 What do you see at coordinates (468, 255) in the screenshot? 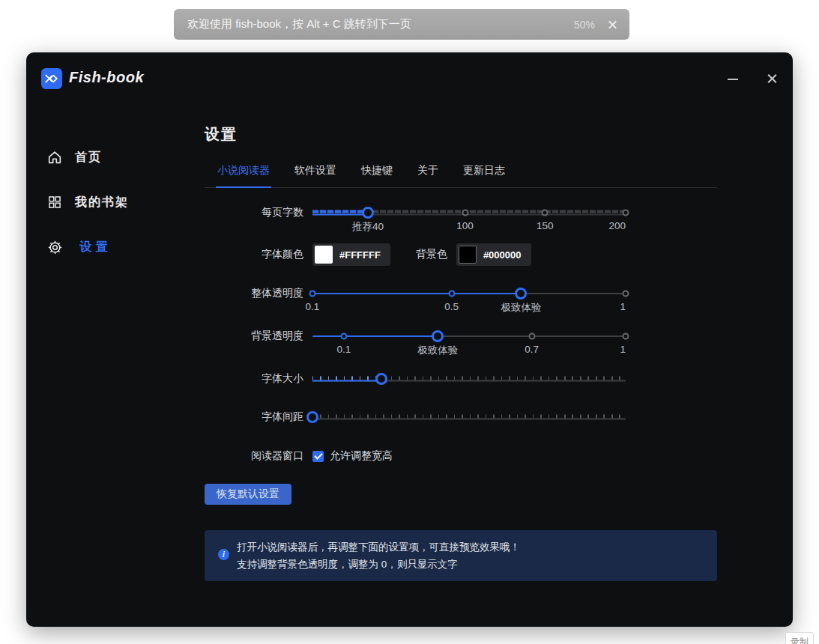
I see `bg-color-swatch` at bounding box center [468, 255].